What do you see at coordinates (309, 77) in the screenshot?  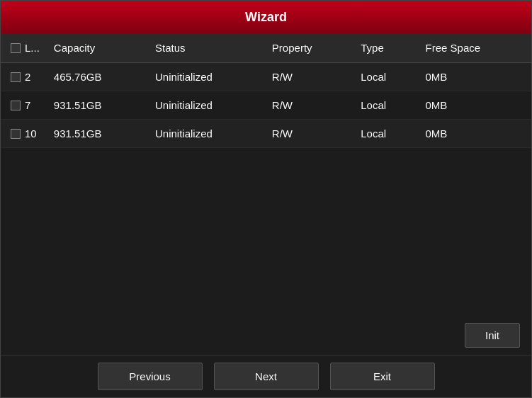 I see `cell-property-2: R/W` at bounding box center [309, 77].